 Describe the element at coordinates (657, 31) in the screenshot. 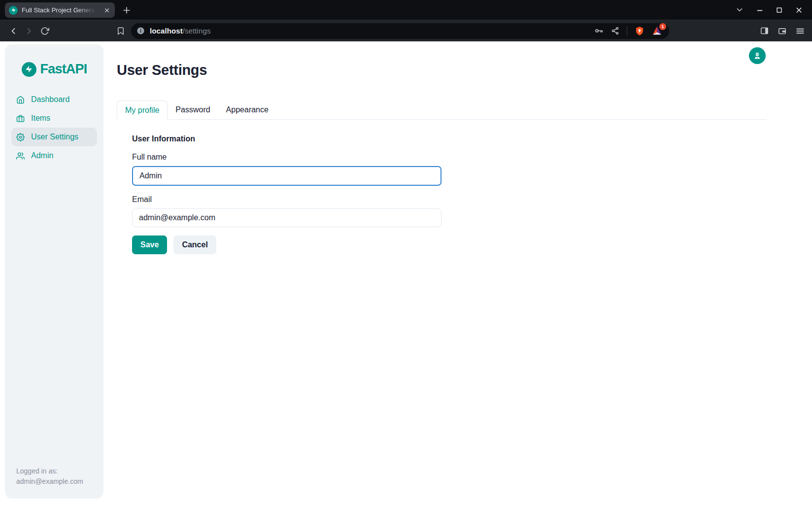

I see `brave-rewards-icon: 1` at that location.